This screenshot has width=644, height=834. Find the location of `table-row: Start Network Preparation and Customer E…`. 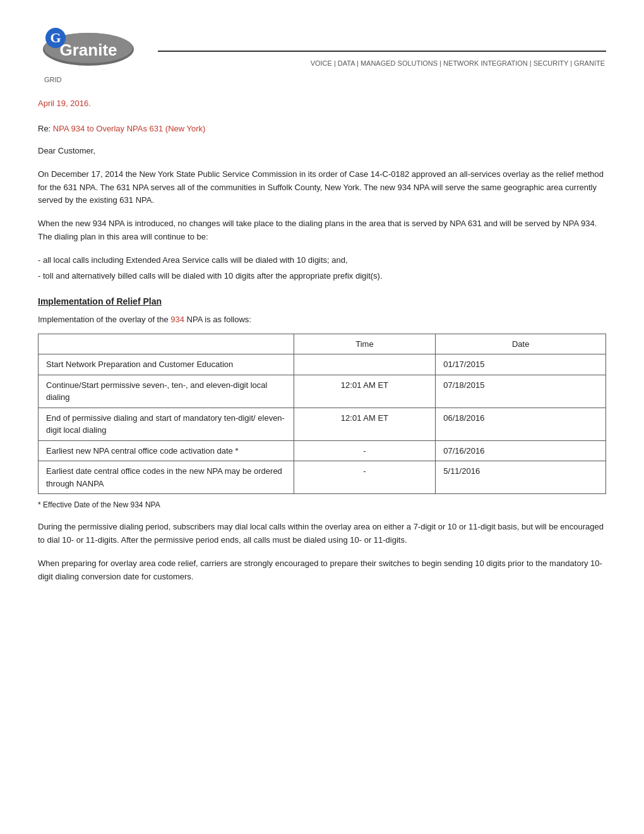

table-row: Start Network Preparation and Customer E… is located at coordinates (322, 365).